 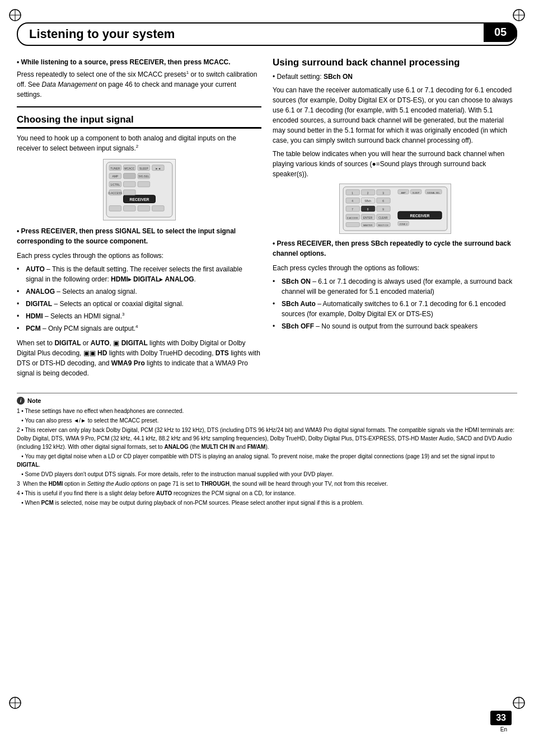 I want to click on list-item: AUTO – This is the default setting. The …, so click(x=139, y=274).